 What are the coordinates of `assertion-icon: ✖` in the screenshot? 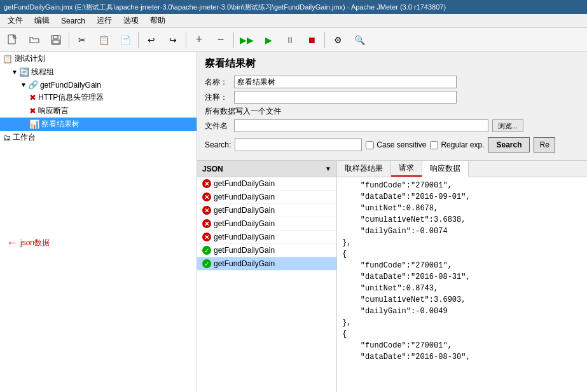 It's located at (33, 111).